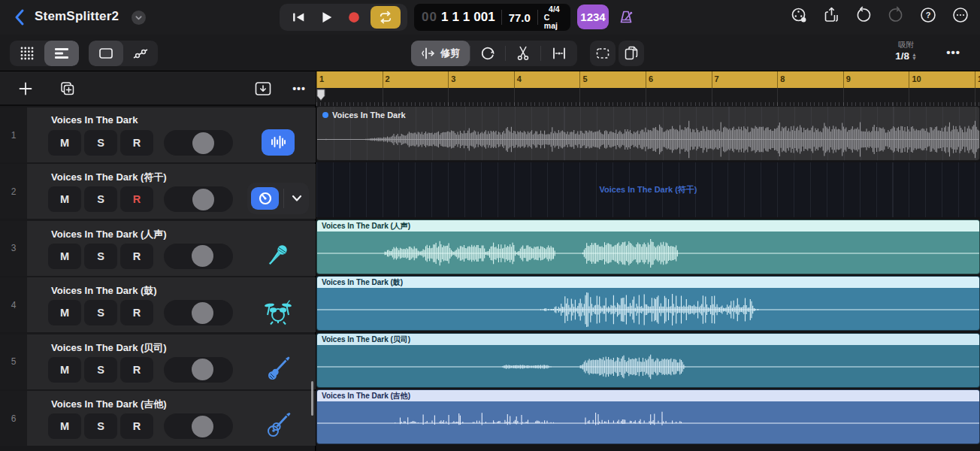 The image size is (980, 451). What do you see at coordinates (106, 53) in the screenshot?
I see `marquee-mode-button` at bounding box center [106, 53].